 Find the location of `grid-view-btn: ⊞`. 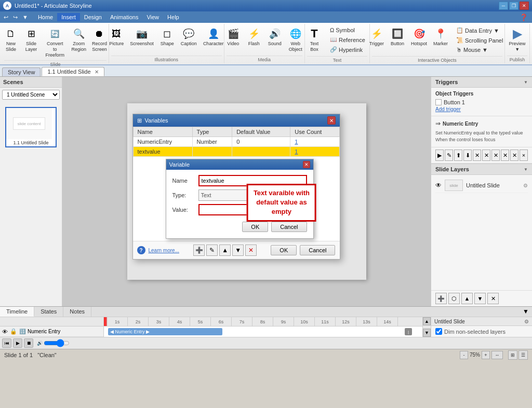

grid-view-btn: ⊞ is located at coordinates (513, 355).